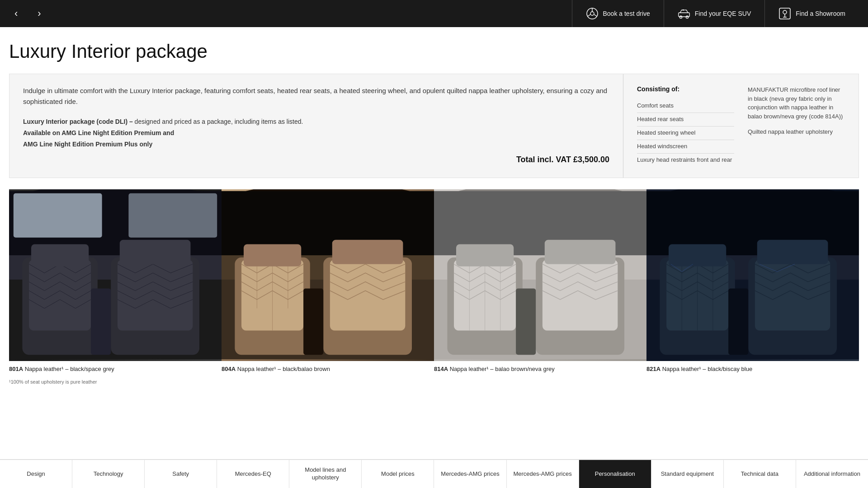 Image resolution: width=868 pixels, height=488 pixels. I want to click on nav-amg-prices: Mercedes-AMG prices, so click(470, 474).